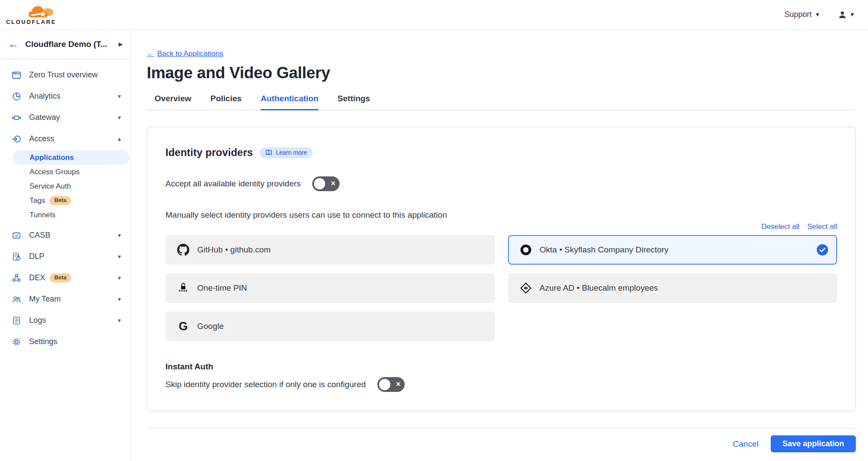  What do you see at coordinates (330, 288) in the screenshot?
I see `provider-one-time-pin: **** One-time PIN` at bounding box center [330, 288].